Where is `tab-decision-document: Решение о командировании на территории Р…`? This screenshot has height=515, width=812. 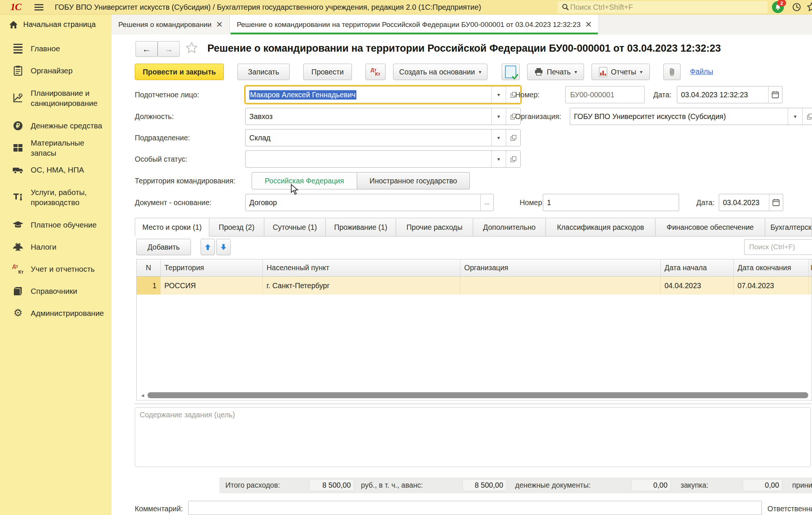 tab-decision-document: Решение о командировании на территории Р… is located at coordinates (414, 25).